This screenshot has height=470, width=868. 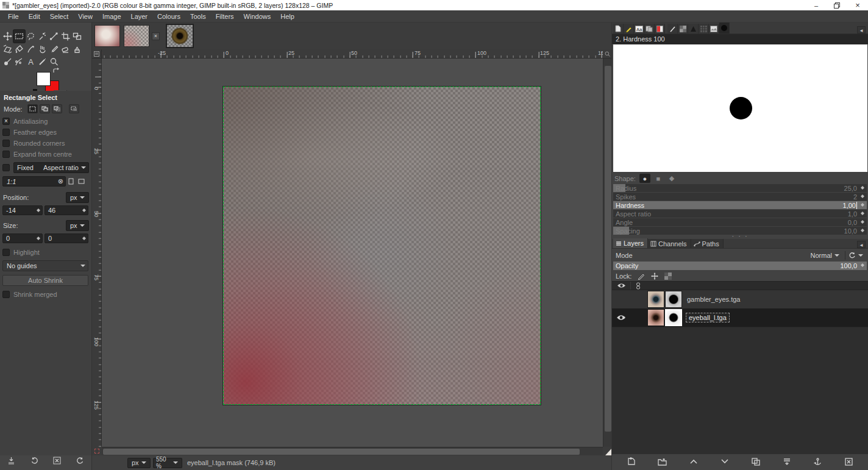 What do you see at coordinates (639, 29) in the screenshot?
I see `tab-fonts-icon: Aa` at bounding box center [639, 29].